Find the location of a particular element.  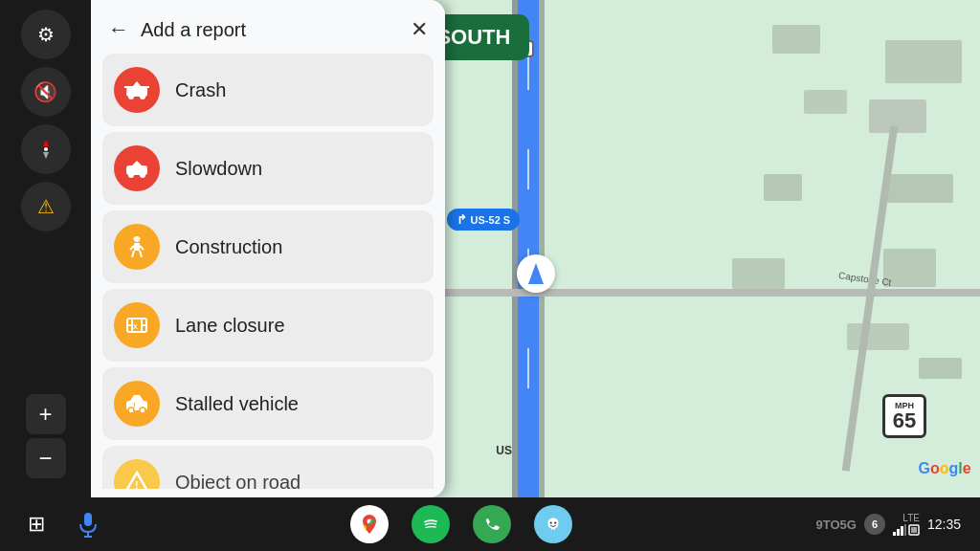

waze-icon is located at coordinates (553, 524).